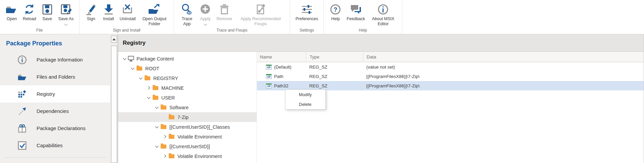 The height and width of the screenshot is (163, 644). I want to click on group-buttons: Trace AppApplyRemoveApply Recommended Fi…, so click(232, 14).